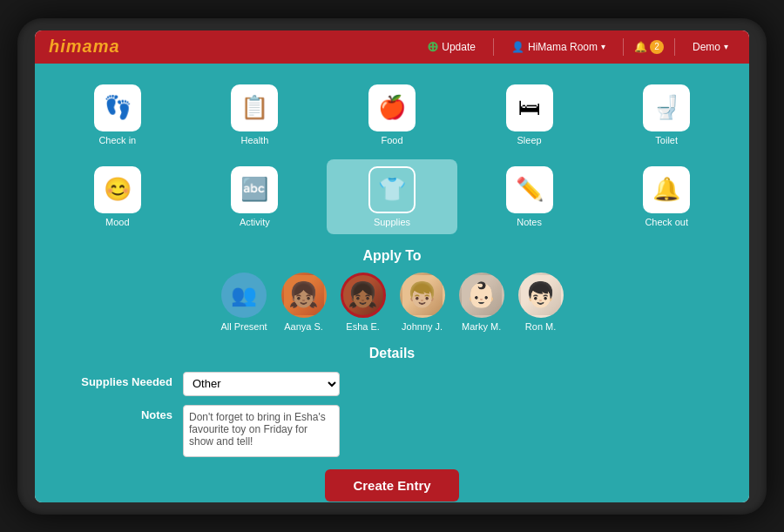 Image resolution: width=784 pixels, height=532 pixels. What do you see at coordinates (131, 380) in the screenshot?
I see `supplies-needed-label: Supplies Needed` at bounding box center [131, 380].